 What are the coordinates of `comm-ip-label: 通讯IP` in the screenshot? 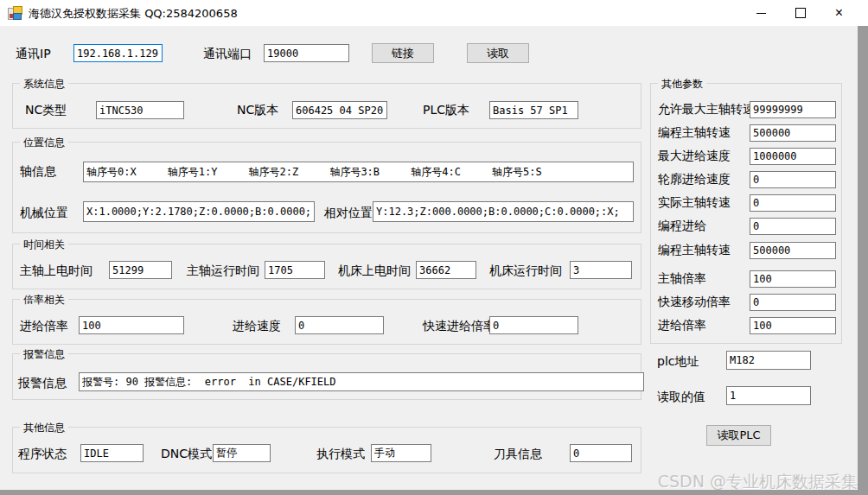 It's located at (33, 54).